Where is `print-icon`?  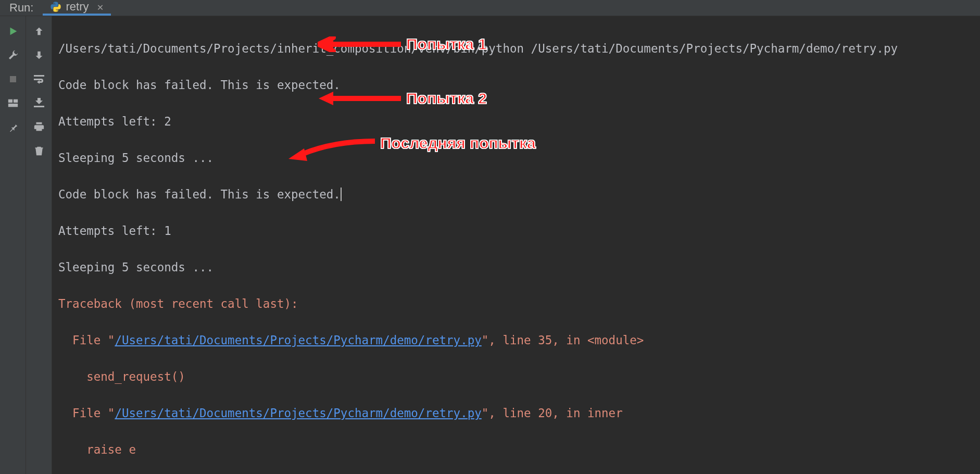 print-icon is located at coordinates (39, 127).